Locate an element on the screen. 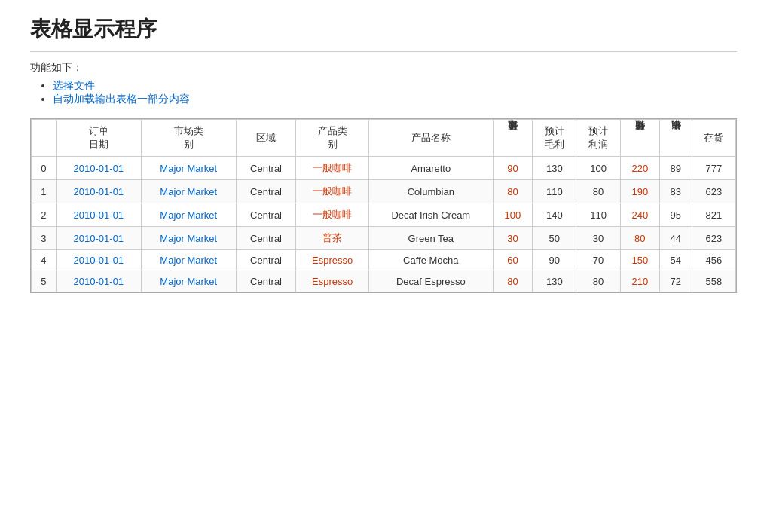  feature-link-1: 选择文件 is located at coordinates (74, 85).